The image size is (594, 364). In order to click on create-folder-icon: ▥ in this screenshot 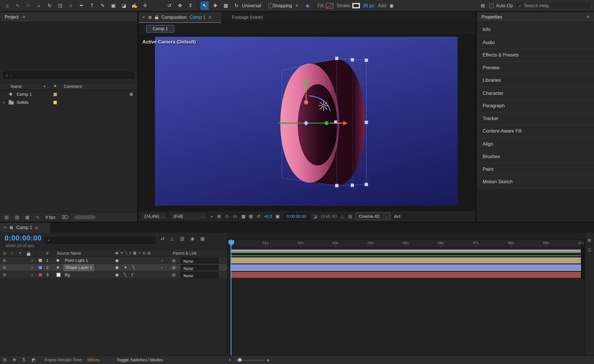, I will do `click(17, 217)`.